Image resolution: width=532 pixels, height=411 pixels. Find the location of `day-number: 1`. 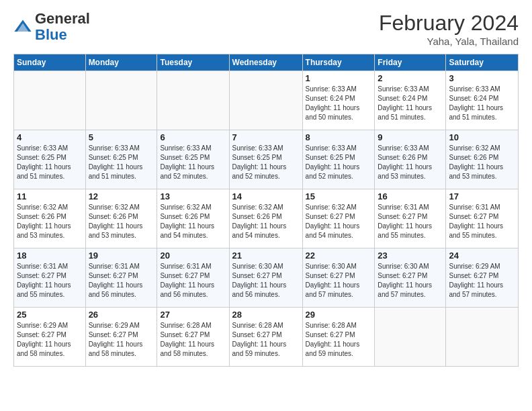

day-number: 1 is located at coordinates (339, 78).